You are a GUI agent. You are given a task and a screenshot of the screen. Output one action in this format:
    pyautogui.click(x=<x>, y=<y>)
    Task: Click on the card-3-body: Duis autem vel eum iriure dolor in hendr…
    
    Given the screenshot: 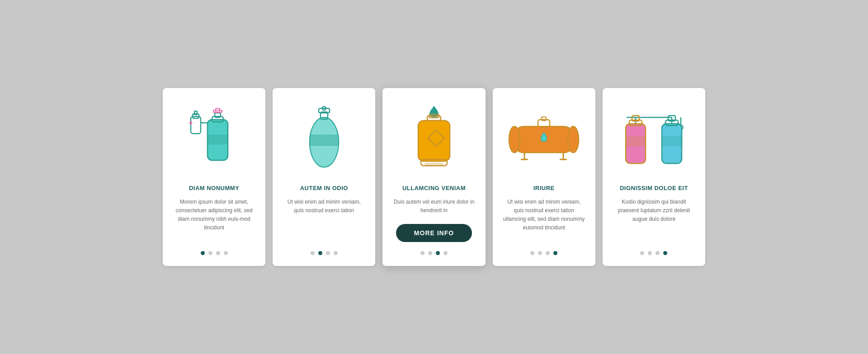 What is the action you would take?
    pyautogui.click(x=434, y=206)
    